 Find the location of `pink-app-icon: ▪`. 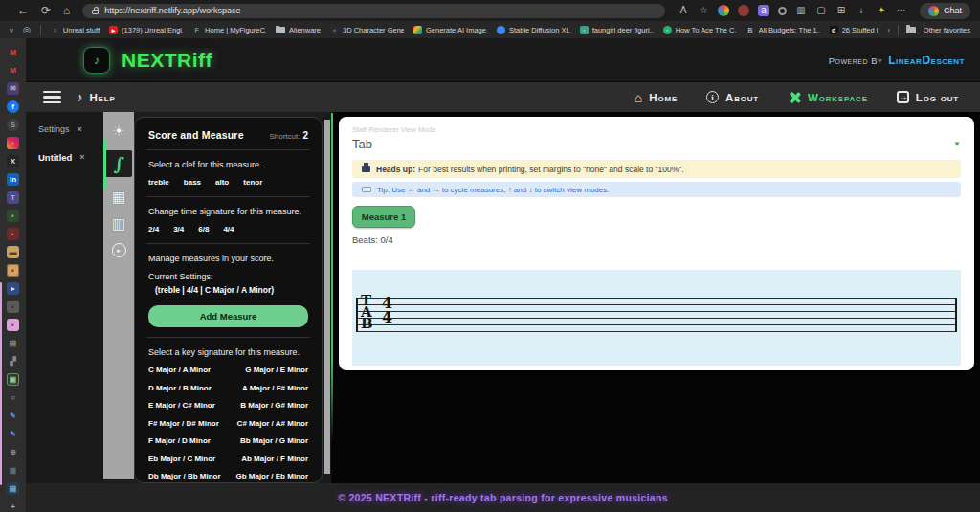

pink-app-icon: ▪ is located at coordinates (13, 325).